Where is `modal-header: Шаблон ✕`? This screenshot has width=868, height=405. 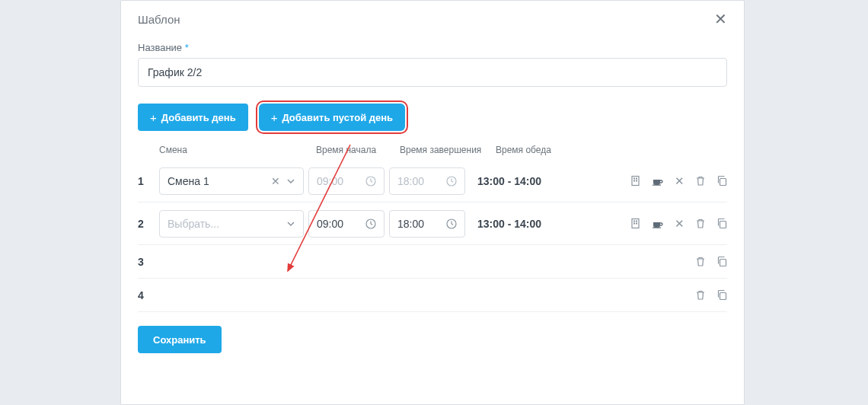
modal-header: Шаблон ✕ is located at coordinates (432, 18).